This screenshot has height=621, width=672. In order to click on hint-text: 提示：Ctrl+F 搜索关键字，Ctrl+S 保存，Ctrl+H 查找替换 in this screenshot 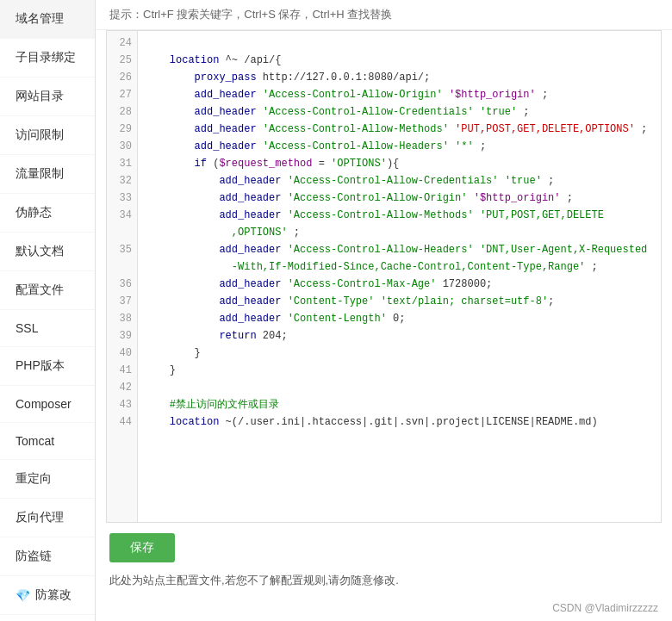, I will do `click(251, 14)`.